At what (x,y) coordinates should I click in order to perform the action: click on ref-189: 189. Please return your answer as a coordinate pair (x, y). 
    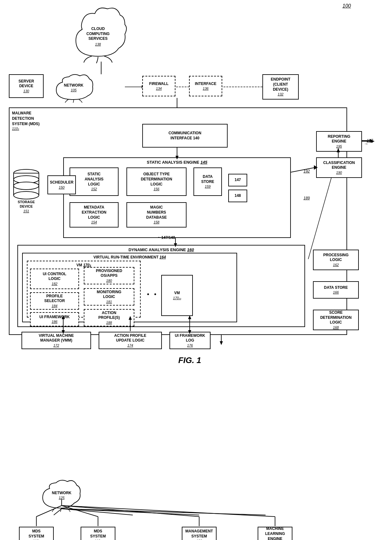
    Looking at the image, I should click on (307, 198).